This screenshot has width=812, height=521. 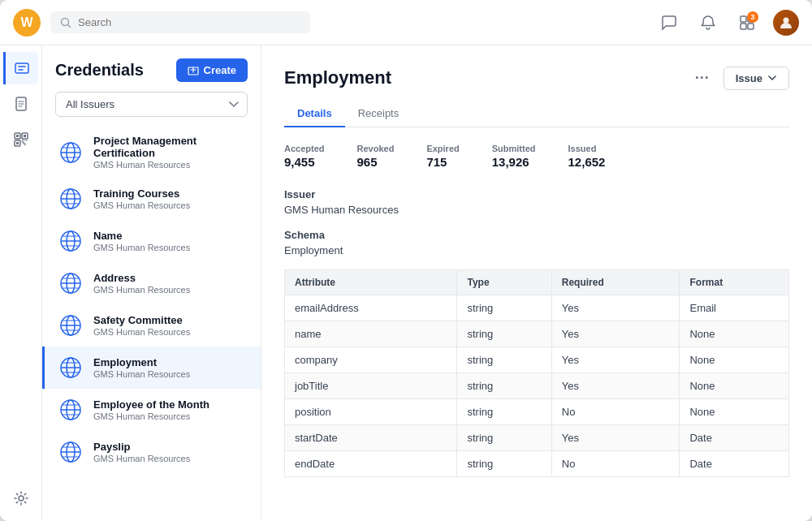 What do you see at coordinates (376, 156) in the screenshot?
I see `stat-revoked: Revoked 965` at bounding box center [376, 156].